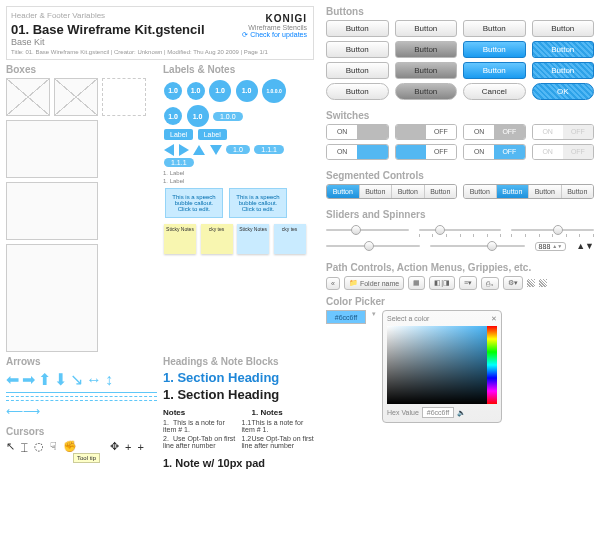 This screenshot has height=544, width=600. What do you see at coordinates (238, 394) in the screenshot?
I see `heading-black: 1. Section Heading` at bounding box center [238, 394].